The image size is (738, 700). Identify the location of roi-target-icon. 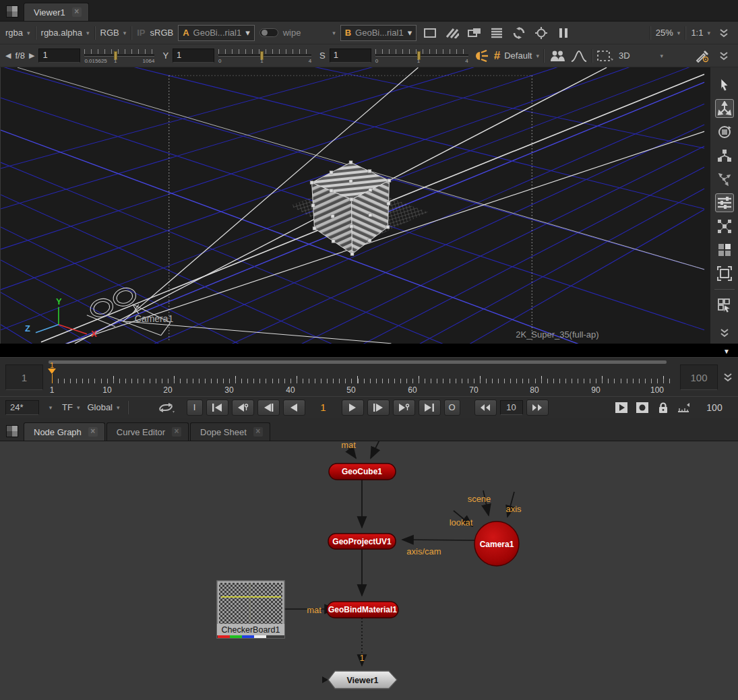
(541, 33).